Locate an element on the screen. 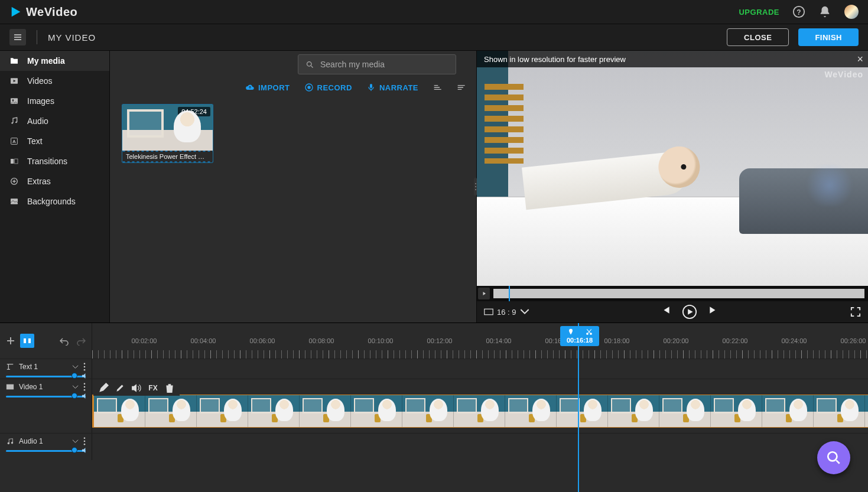 Image resolution: width=868 pixels, height=492 pixels. record-button: RECORD is located at coordinates (329, 87).